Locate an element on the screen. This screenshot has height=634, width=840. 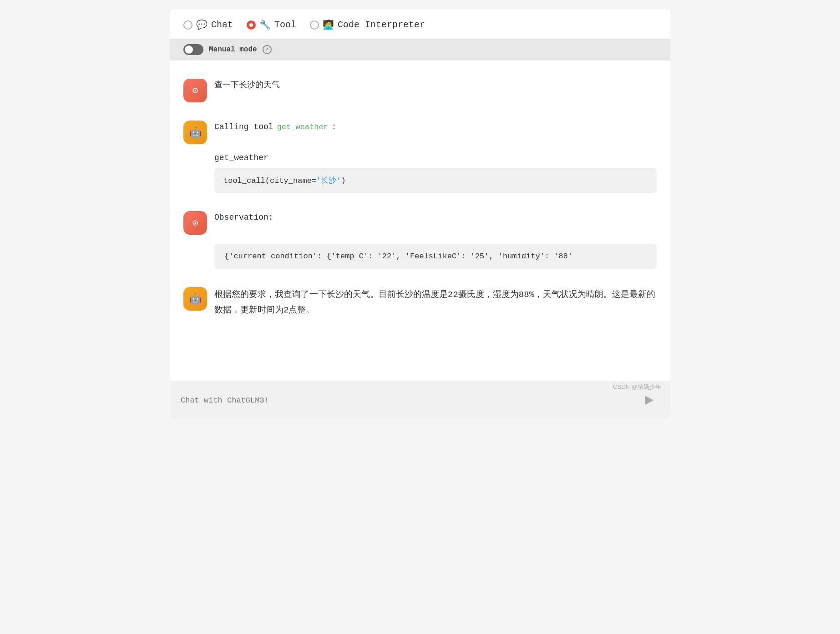
observation-avatar-icon: ⊙ is located at coordinates (195, 223).